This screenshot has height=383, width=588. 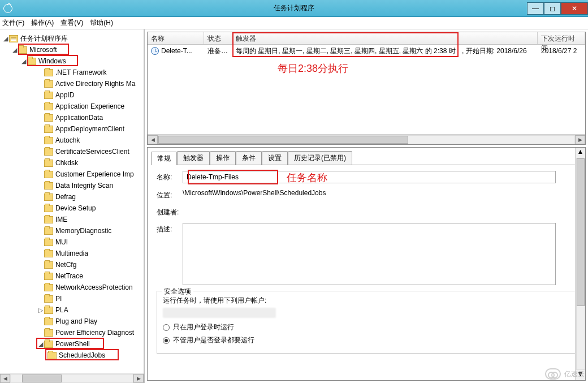 I want to click on tab-triggers: 触发器, so click(x=193, y=158).